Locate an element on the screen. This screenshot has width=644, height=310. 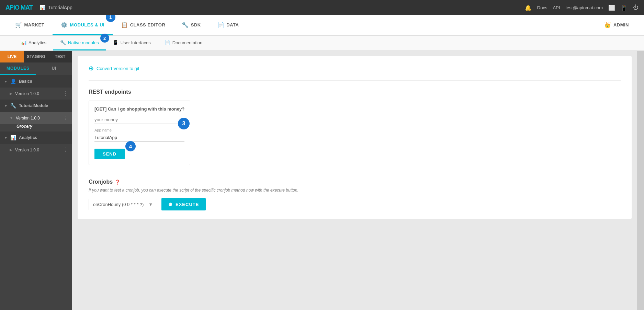
logo: APiO MAT is located at coordinates (19, 8).